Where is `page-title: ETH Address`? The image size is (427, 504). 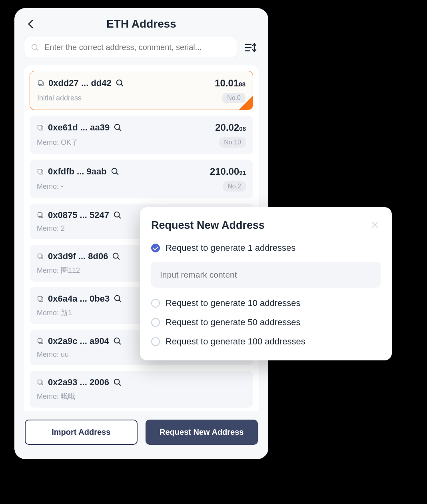
page-title: ETH Address is located at coordinates (142, 24).